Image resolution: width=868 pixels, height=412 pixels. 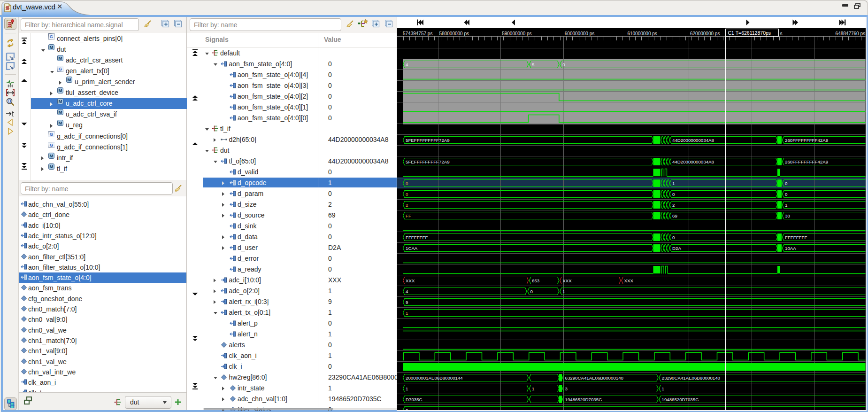 I want to click on svg-text: 590000000 ps, so click(x=516, y=34).